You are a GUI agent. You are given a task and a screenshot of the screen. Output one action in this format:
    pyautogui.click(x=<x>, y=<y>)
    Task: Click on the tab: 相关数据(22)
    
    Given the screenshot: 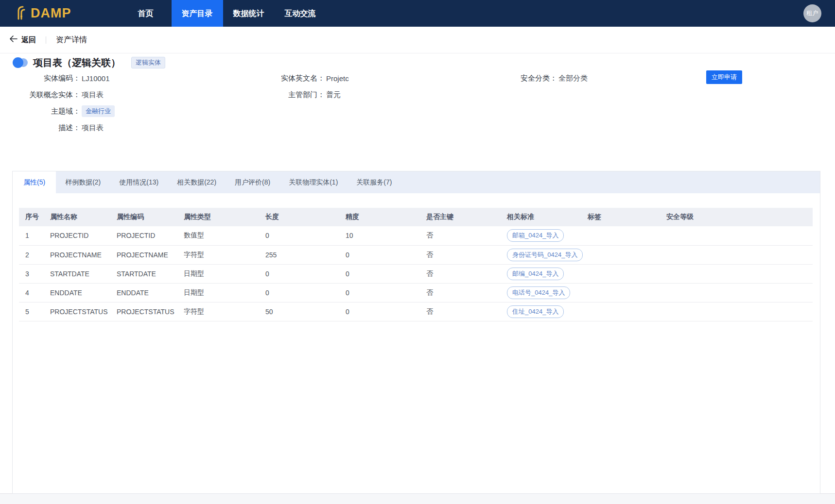 What is the action you would take?
    pyautogui.click(x=196, y=183)
    